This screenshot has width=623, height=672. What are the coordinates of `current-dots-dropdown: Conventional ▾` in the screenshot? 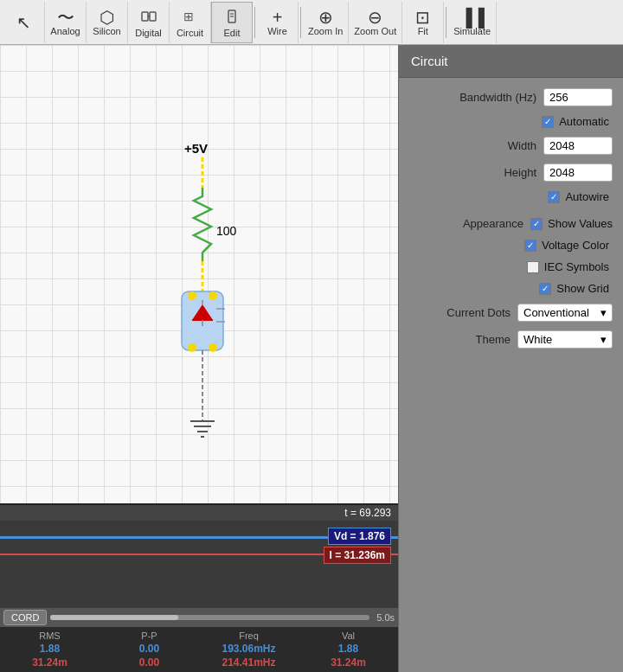 It's located at (565, 313).